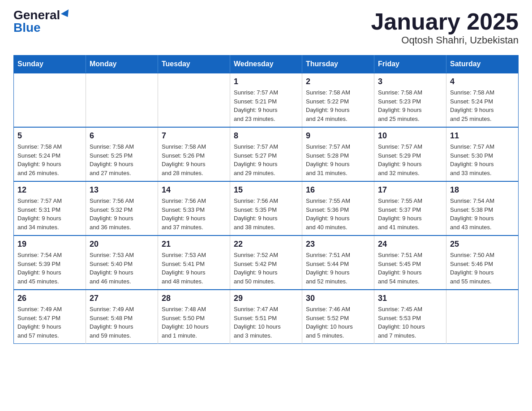  I want to click on calendar-cell: 4Sunrise: 7:58 AM Sunset: 5:24 PM Daylig…, so click(483, 100).